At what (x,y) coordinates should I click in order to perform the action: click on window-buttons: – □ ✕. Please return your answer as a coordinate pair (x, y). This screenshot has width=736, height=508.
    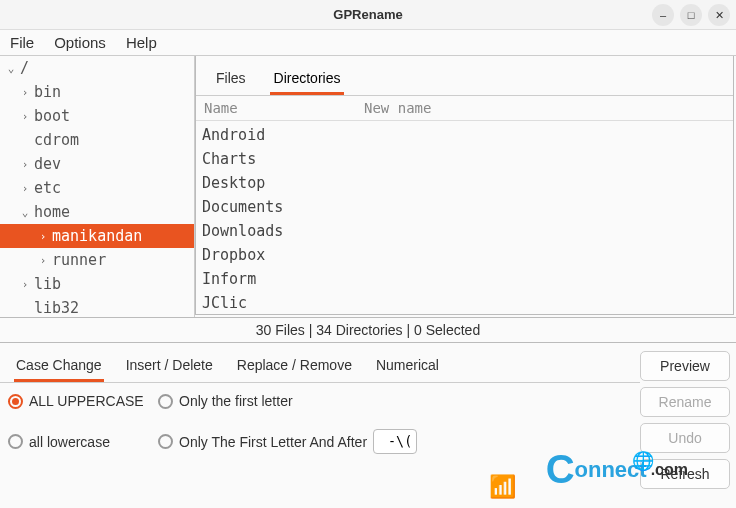
    Looking at the image, I should click on (691, 15).